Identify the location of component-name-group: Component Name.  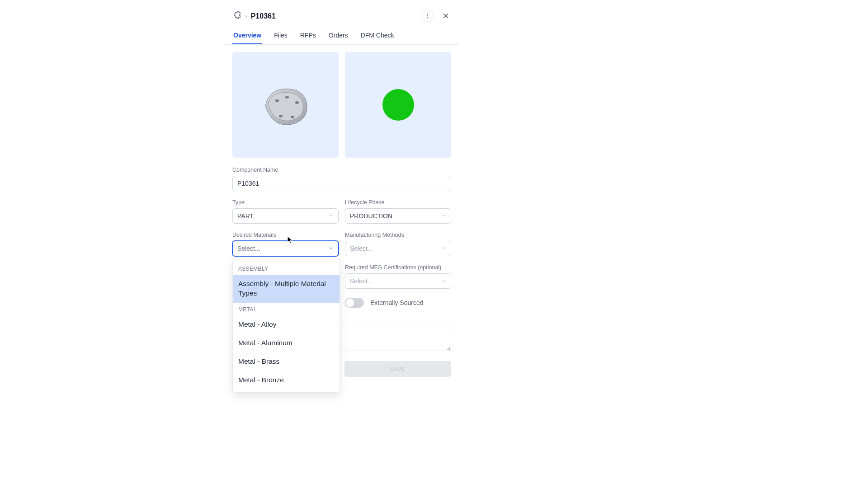
(342, 179).